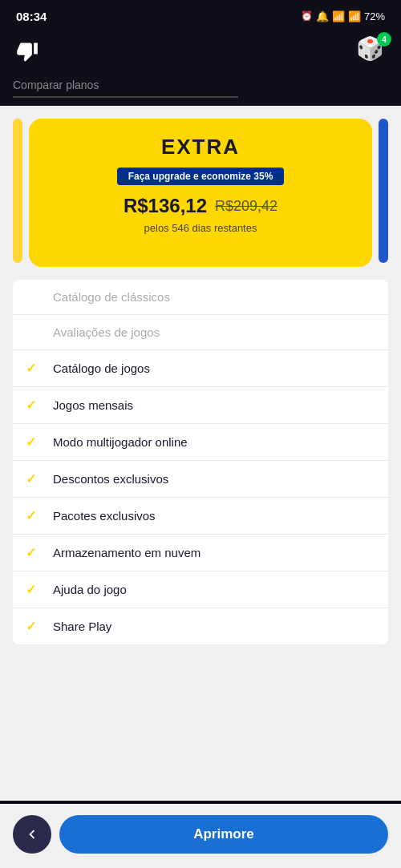 The height and width of the screenshot is (868, 401). What do you see at coordinates (111, 479) in the screenshot?
I see `feature-label-descontos-exclusivos: Descontos exclusivos` at bounding box center [111, 479].